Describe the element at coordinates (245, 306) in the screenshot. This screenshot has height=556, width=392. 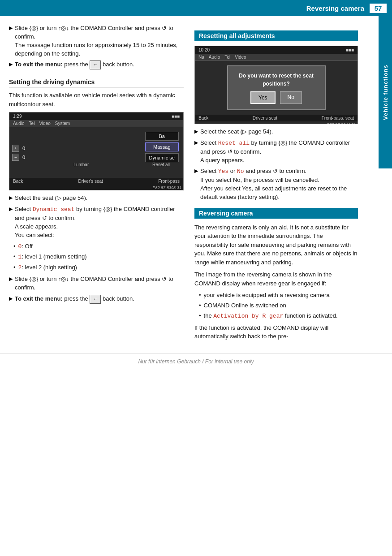
I see `bullet-text-2: COMAND Online is switched on` at that location.